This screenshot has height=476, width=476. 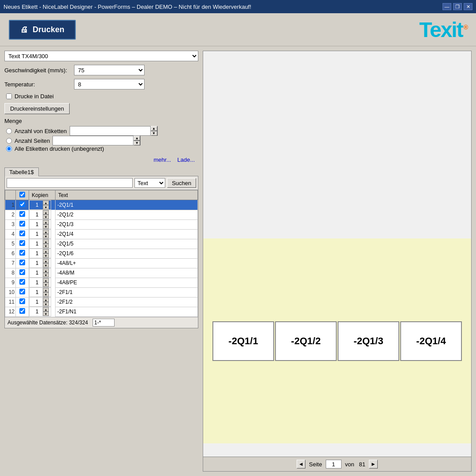 What do you see at coordinates (109, 70) in the screenshot?
I see `speed-select: 75` at bounding box center [109, 70].